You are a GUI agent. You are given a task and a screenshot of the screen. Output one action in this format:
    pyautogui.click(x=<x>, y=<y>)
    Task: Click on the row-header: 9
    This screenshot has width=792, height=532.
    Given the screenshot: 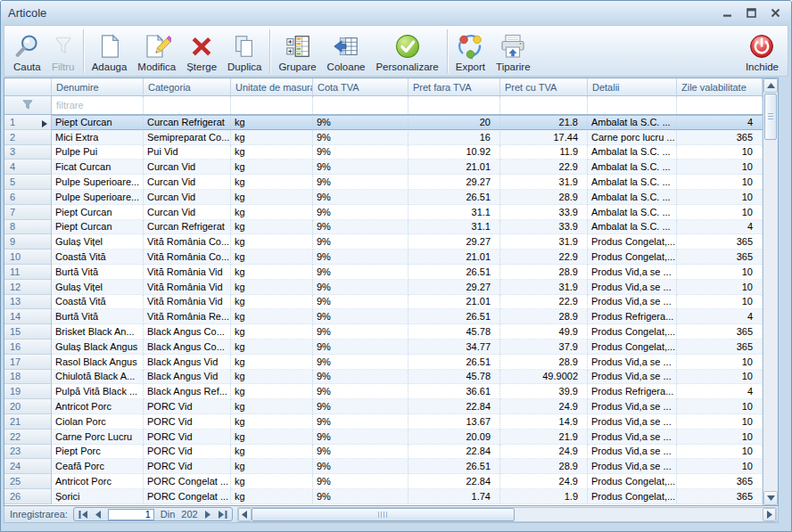 What is the action you would take?
    pyautogui.click(x=29, y=242)
    